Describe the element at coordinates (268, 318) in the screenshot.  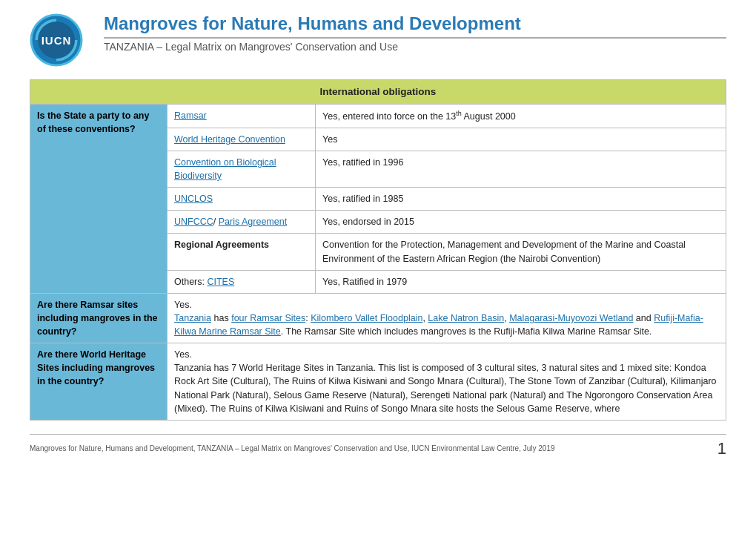
I see `four-ramsar-link: four Ramsar Sites` at that location.